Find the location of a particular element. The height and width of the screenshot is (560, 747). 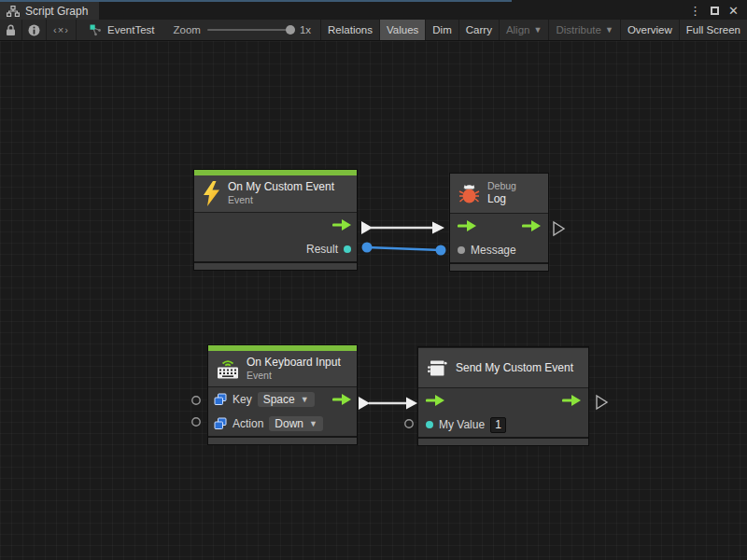

window-maximize-button is located at coordinates (715, 11).